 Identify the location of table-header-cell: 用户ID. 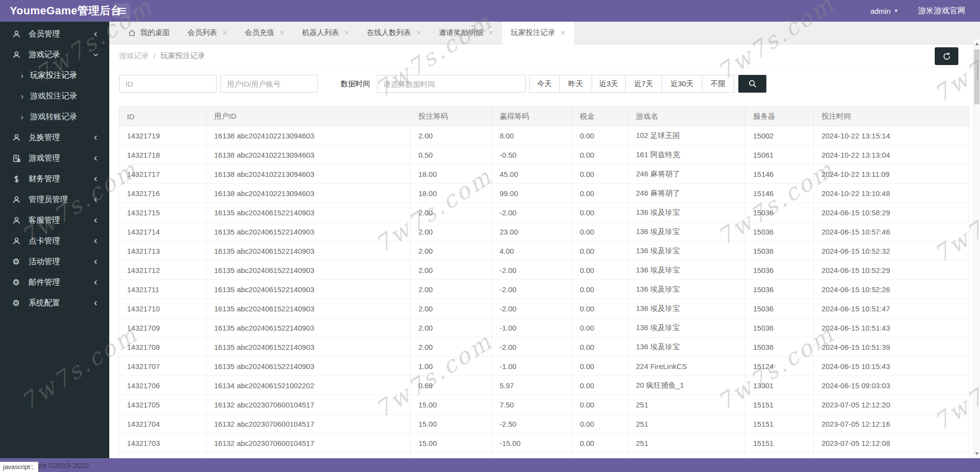
(308, 116).